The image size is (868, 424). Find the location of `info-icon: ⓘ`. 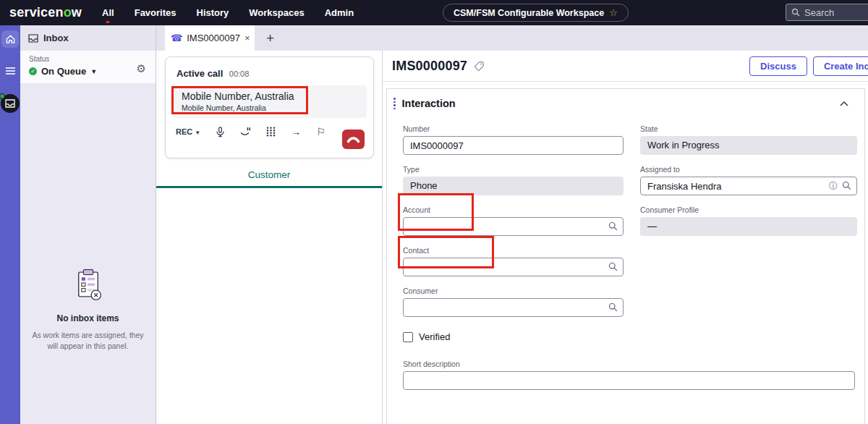

info-icon: ⓘ is located at coordinates (833, 187).